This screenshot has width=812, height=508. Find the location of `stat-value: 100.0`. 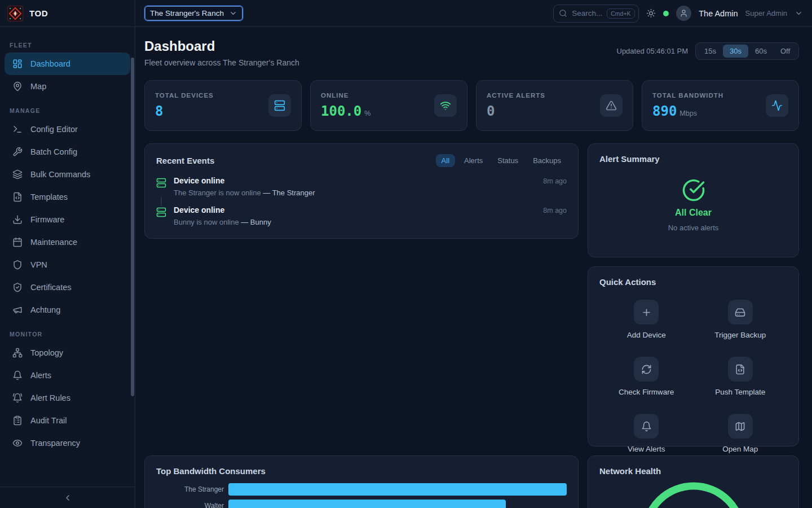

stat-value: 100.0 is located at coordinates (341, 111).